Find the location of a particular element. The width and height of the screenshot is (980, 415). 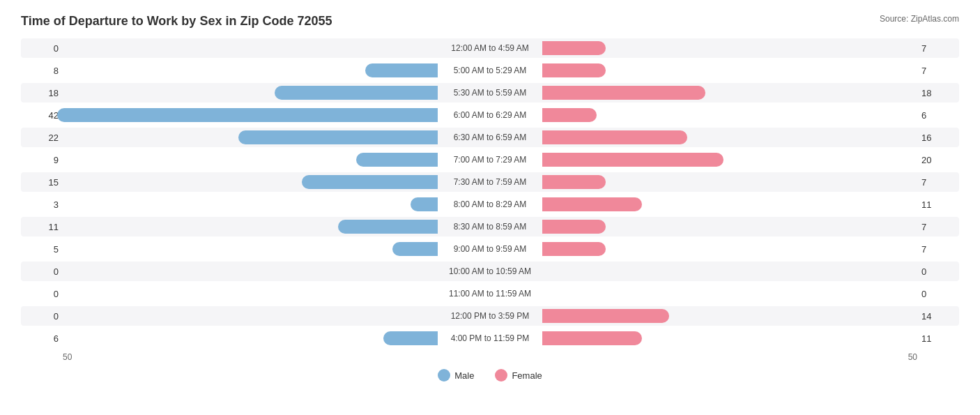

axis-labels: 50 50 is located at coordinates (490, 357).